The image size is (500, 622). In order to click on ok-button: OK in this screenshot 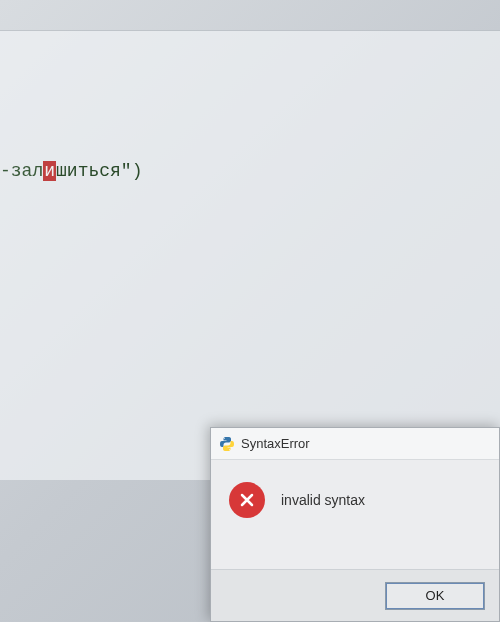, I will do `click(435, 596)`.